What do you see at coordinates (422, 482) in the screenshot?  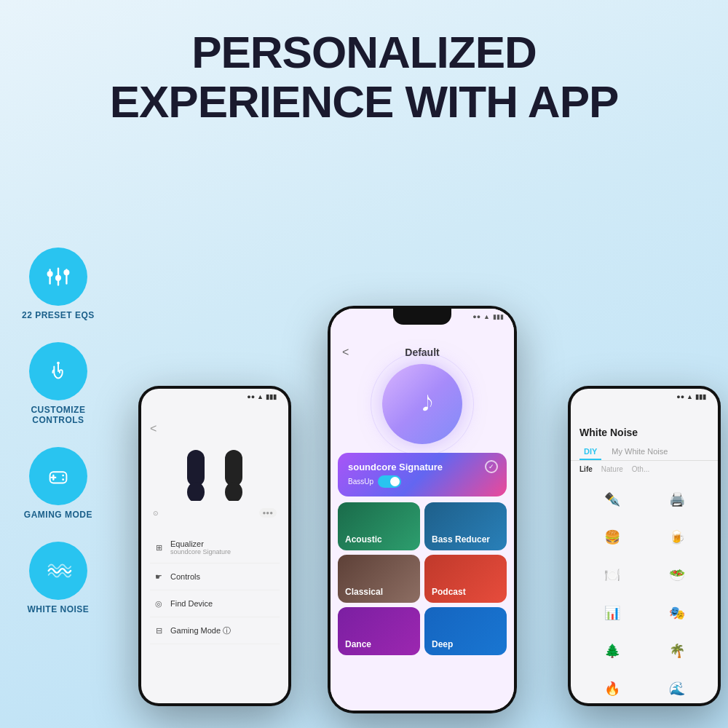 I see `bassup-toggle-row: BassUp` at bounding box center [422, 482].